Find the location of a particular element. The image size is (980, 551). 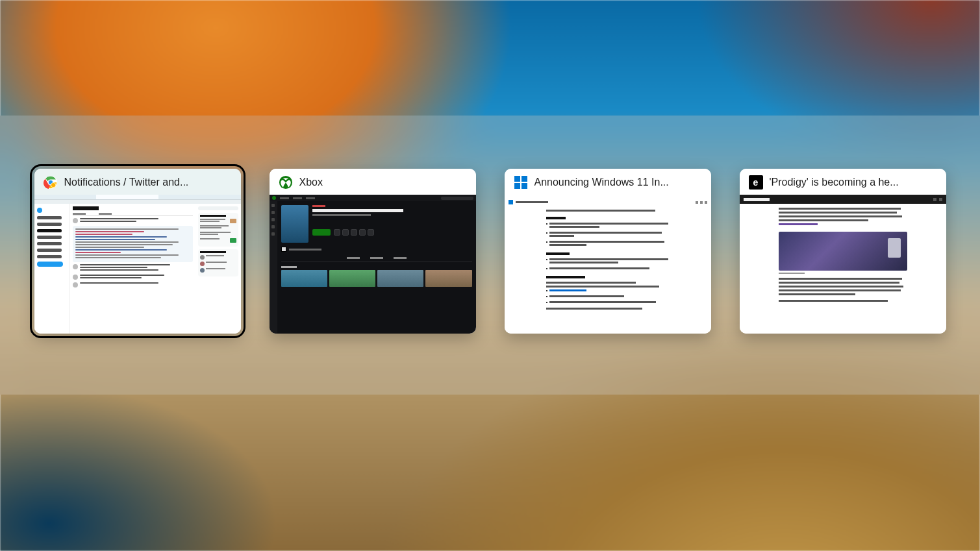

window-title: Notifications / Twitter and... is located at coordinates (148, 182).